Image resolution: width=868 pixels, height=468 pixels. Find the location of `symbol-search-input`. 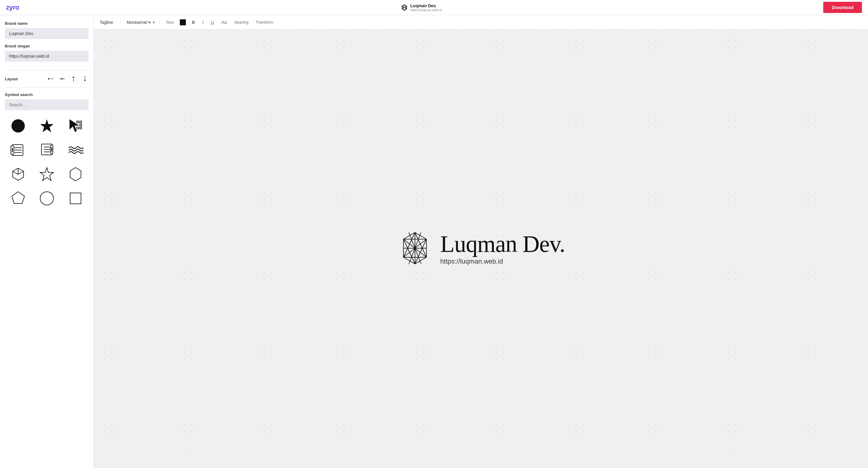

symbol-search-input is located at coordinates (46, 105).